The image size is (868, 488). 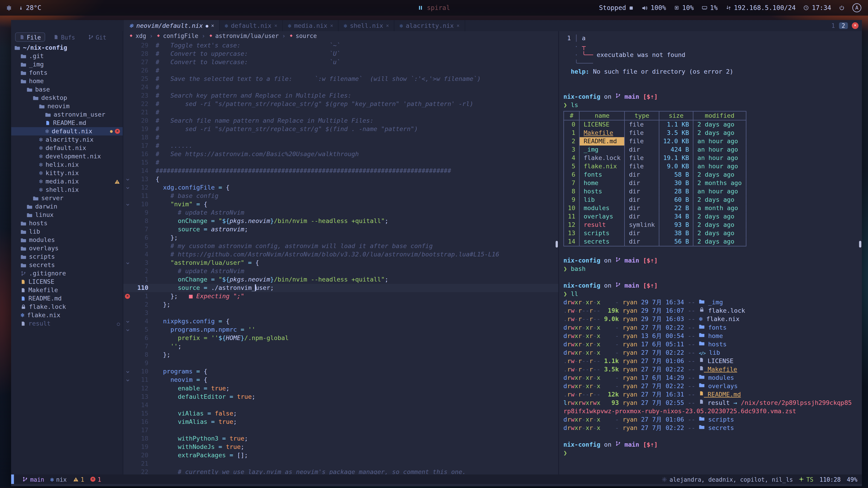 What do you see at coordinates (303, 36) in the screenshot?
I see `breadcrumb-item: source` at bounding box center [303, 36].